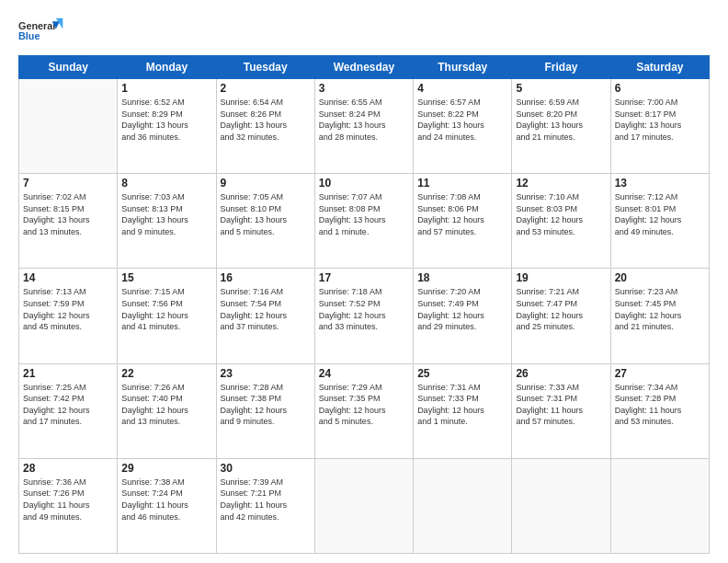  Describe the element at coordinates (265, 316) in the screenshot. I see `table-row: 16Sunrise: 7:16 AM Sunset: 7:54 PM Dayli…` at that location.